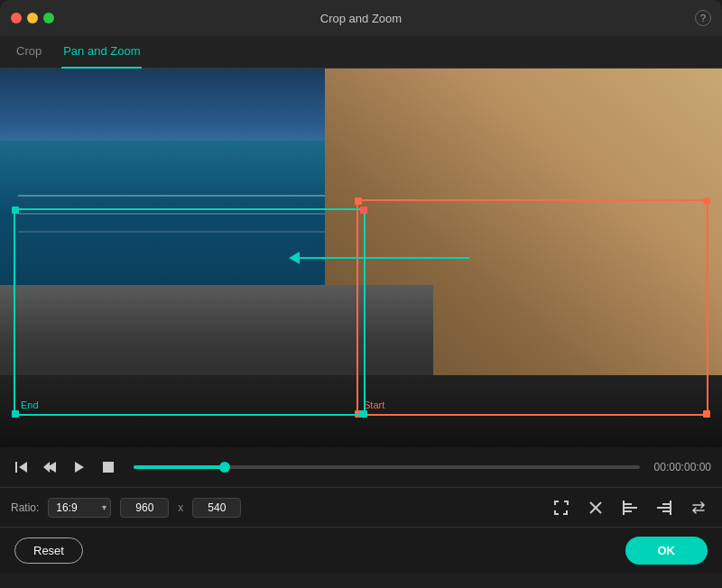  What do you see at coordinates (361, 18) in the screenshot?
I see `window-title: Crop and Zoom` at bounding box center [361, 18].